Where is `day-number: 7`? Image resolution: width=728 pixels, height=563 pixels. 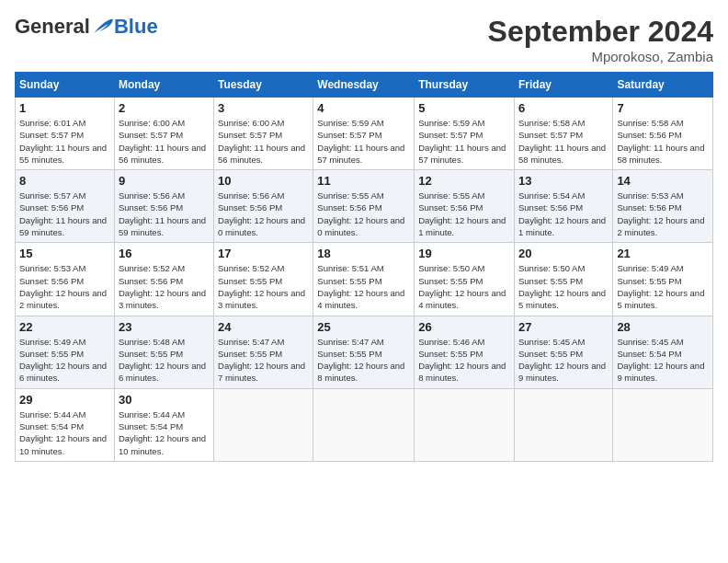 day-number: 7 is located at coordinates (663, 109).